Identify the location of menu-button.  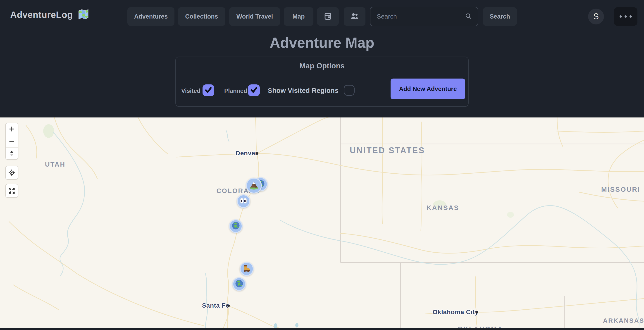
(626, 16).